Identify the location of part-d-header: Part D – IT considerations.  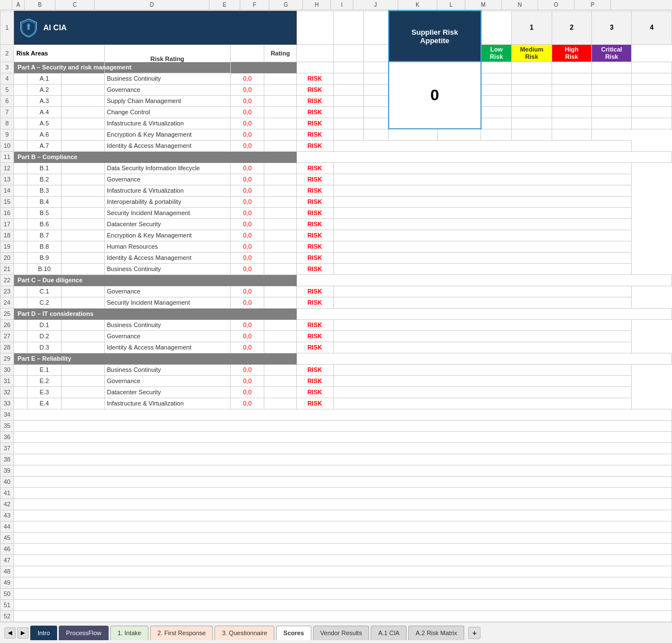
(155, 314).